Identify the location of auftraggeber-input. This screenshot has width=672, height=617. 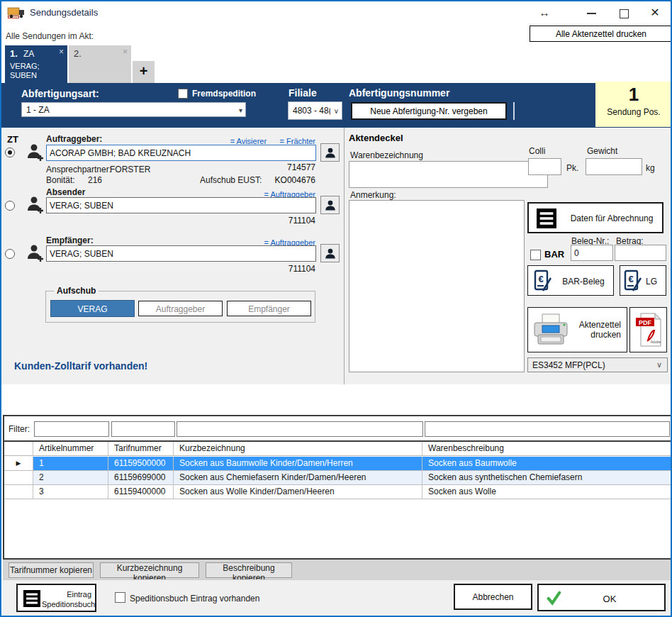
(181, 153).